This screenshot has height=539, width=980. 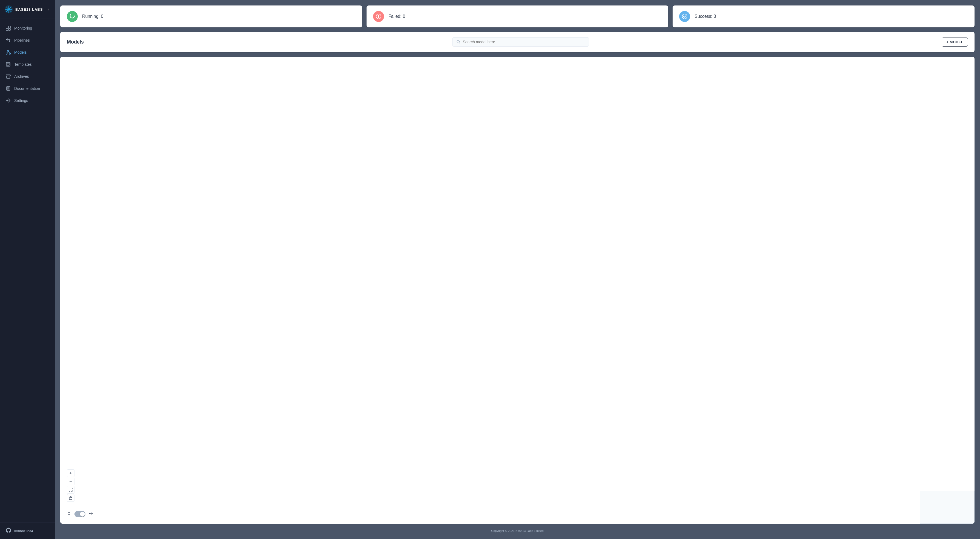 What do you see at coordinates (520, 42) in the screenshot?
I see `search-box` at bounding box center [520, 42].